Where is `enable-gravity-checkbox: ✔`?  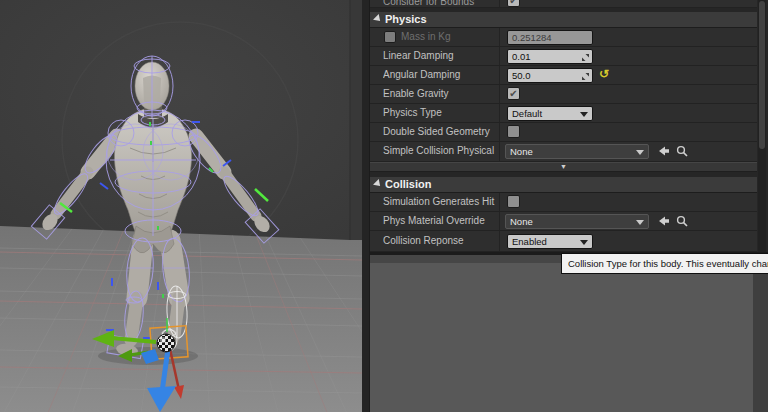
enable-gravity-checkbox: ✔ is located at coordinates (514, 94).